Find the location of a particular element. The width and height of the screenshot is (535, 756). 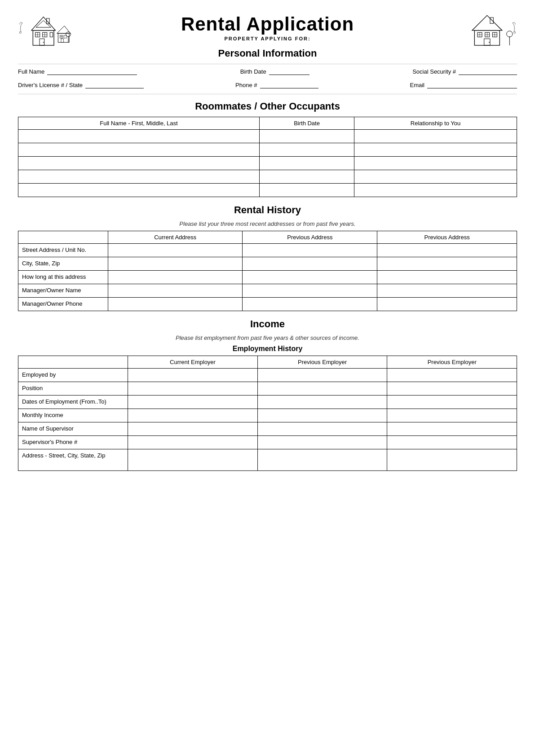

rental-howlong-current is located at coordinates (175, 277).